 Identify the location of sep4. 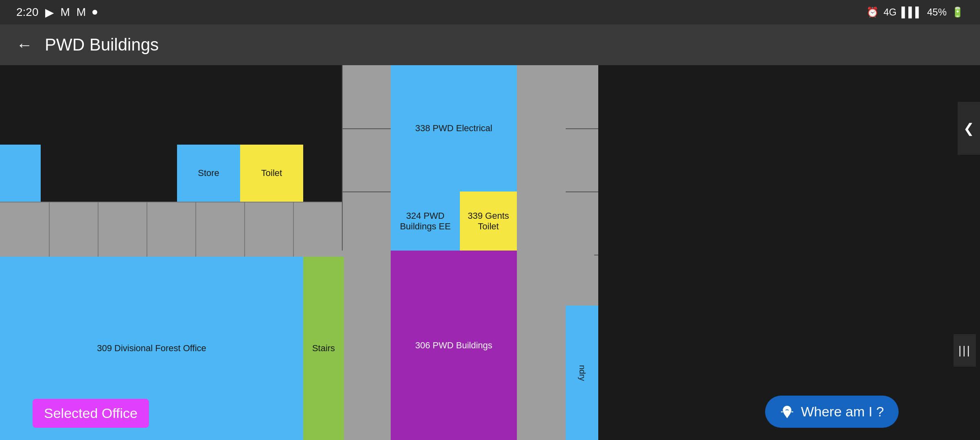
(196, 229).